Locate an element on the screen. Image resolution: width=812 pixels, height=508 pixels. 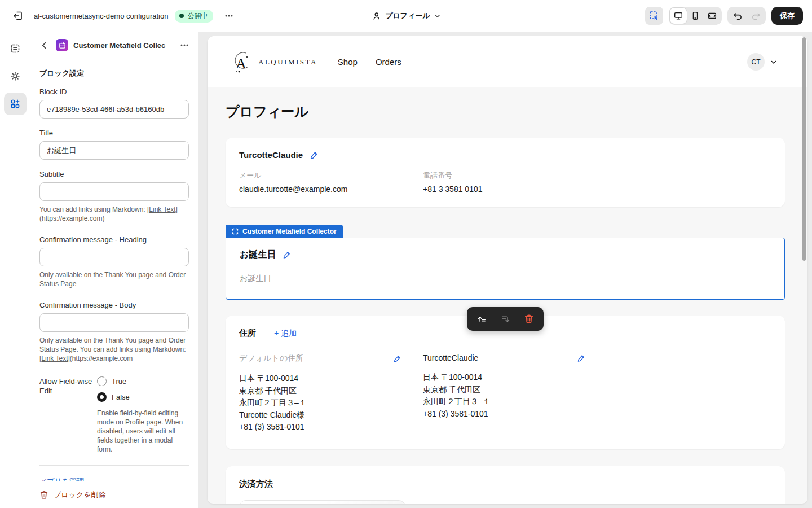
nav-orders-link: Orders is located at coordinates (389, 62).